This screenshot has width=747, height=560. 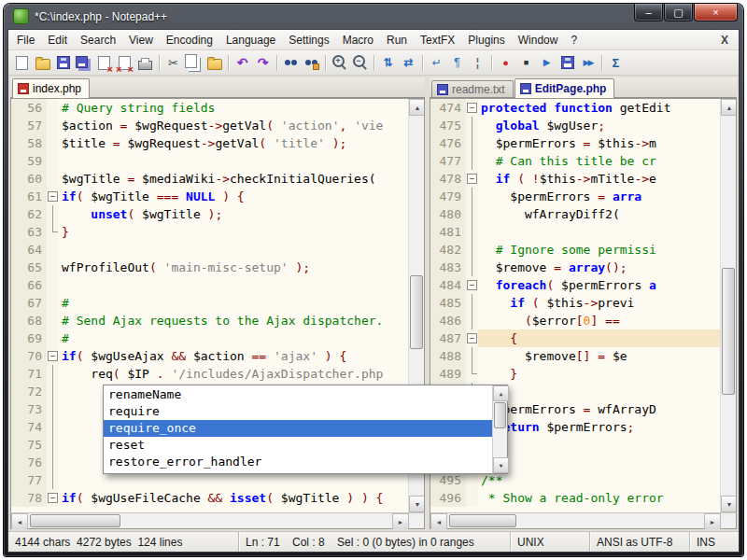 I want to click on minimize-button: –, so click(x=648, y=13).